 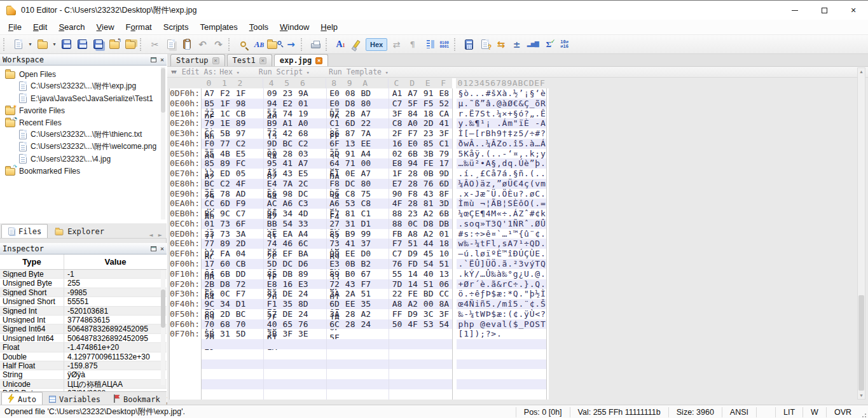 What do you see at coordinates (225, 144) in the screenshot?
I see `hex-byte: 77` at bounding box center [225, 144].